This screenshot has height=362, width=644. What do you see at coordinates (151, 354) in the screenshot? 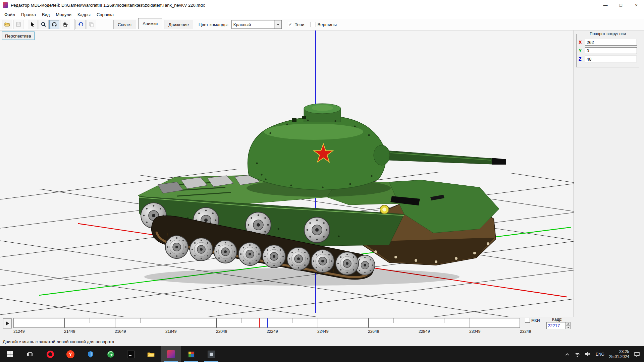
I see `taskbar-item-file-explorer` at bounding box center [151, 354].